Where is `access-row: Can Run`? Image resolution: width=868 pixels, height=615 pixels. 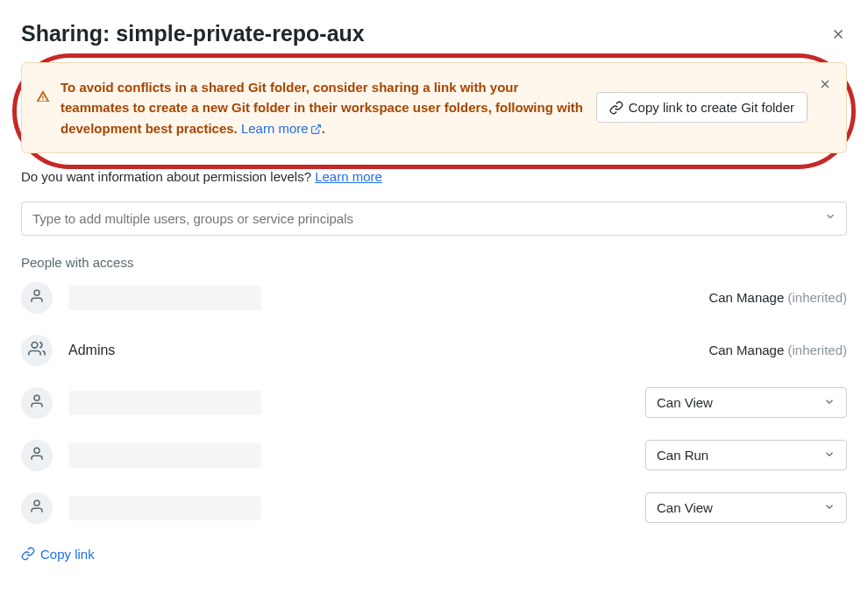 access-row: Can Run is located at coordinates (434, 456).